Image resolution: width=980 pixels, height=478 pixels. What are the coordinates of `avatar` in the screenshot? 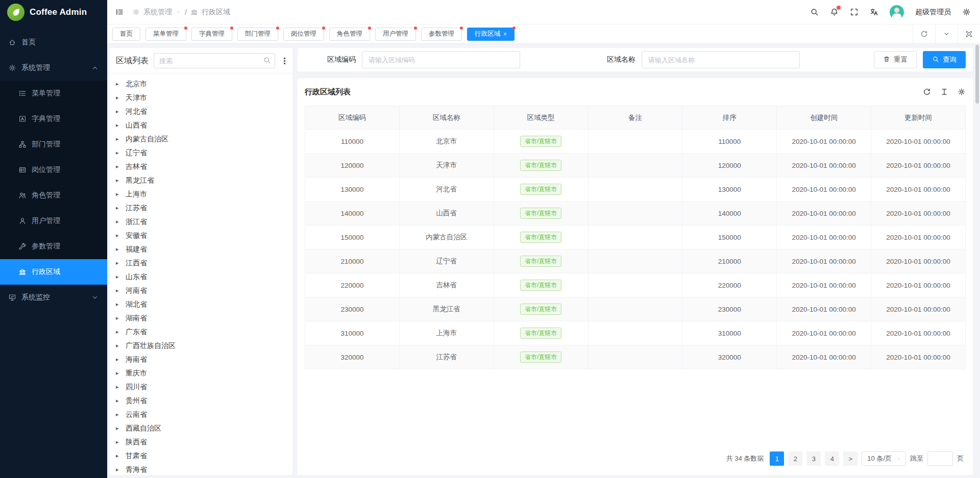 It's located at (897, 12).